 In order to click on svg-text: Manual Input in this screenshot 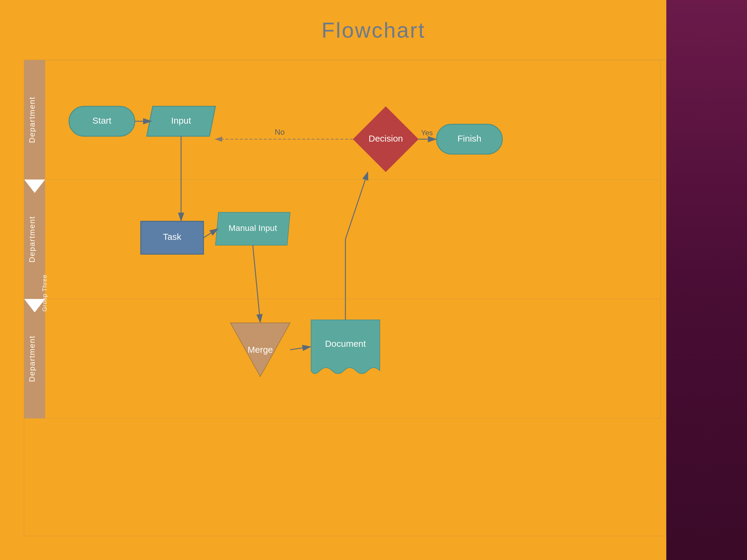, I will do `click(253, 228)`.